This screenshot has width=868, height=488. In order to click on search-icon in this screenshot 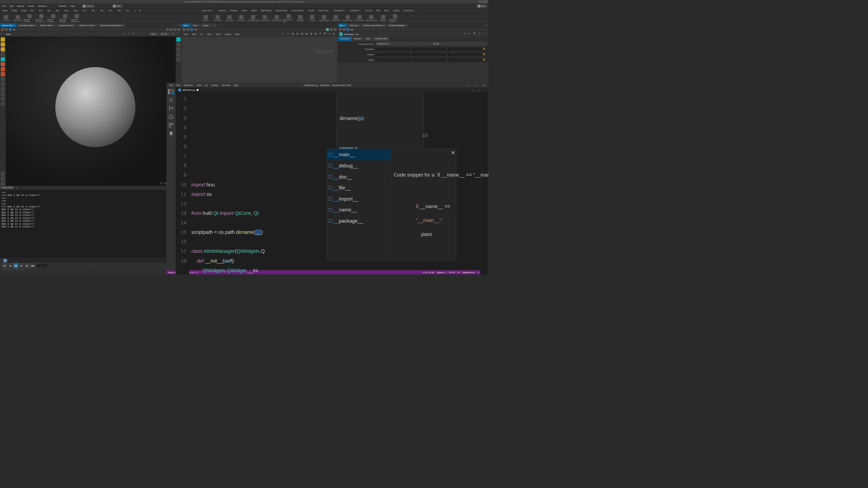, I will do `click(171, 100)`.